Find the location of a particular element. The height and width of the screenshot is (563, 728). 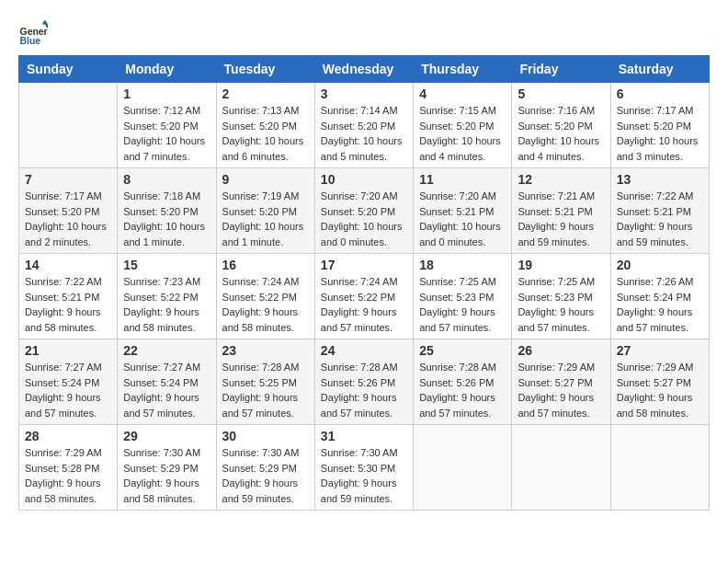

svg-text: Blue is located at coordinates (31, 40).